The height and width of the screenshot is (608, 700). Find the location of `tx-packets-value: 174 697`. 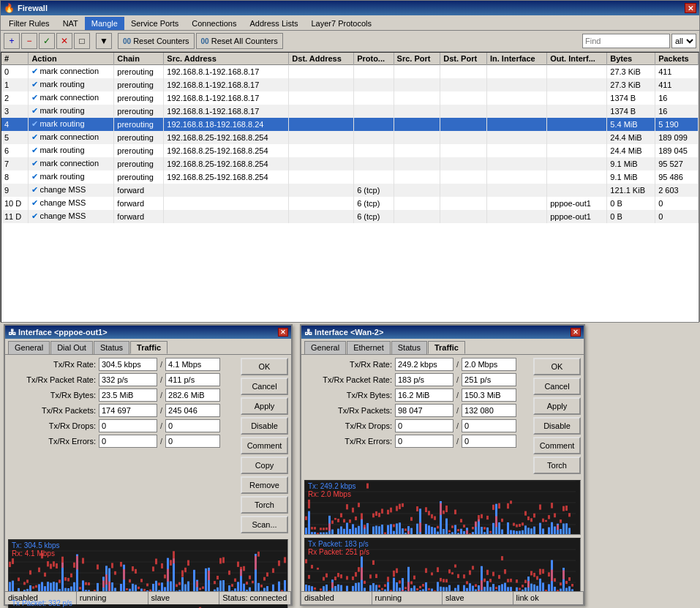

tx-packets-value: 174 697 is located at coordinates (128, 410).